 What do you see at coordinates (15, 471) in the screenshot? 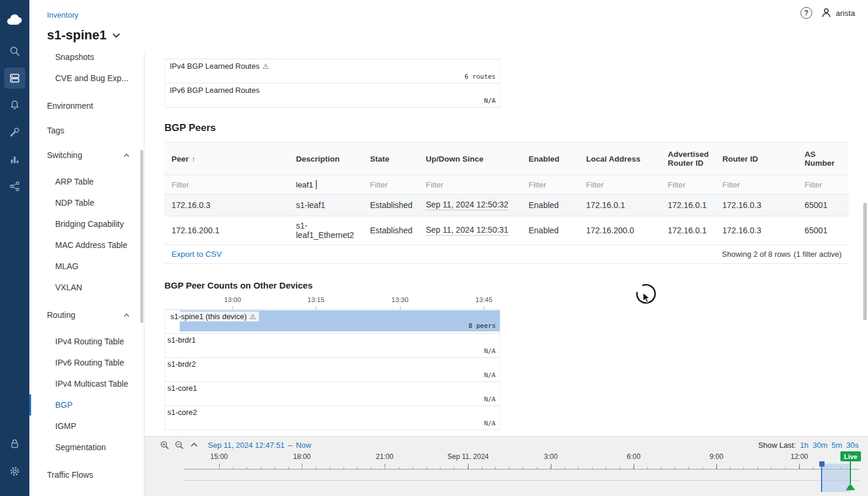
I see `gear-icon` at bounding box center [15, 471].